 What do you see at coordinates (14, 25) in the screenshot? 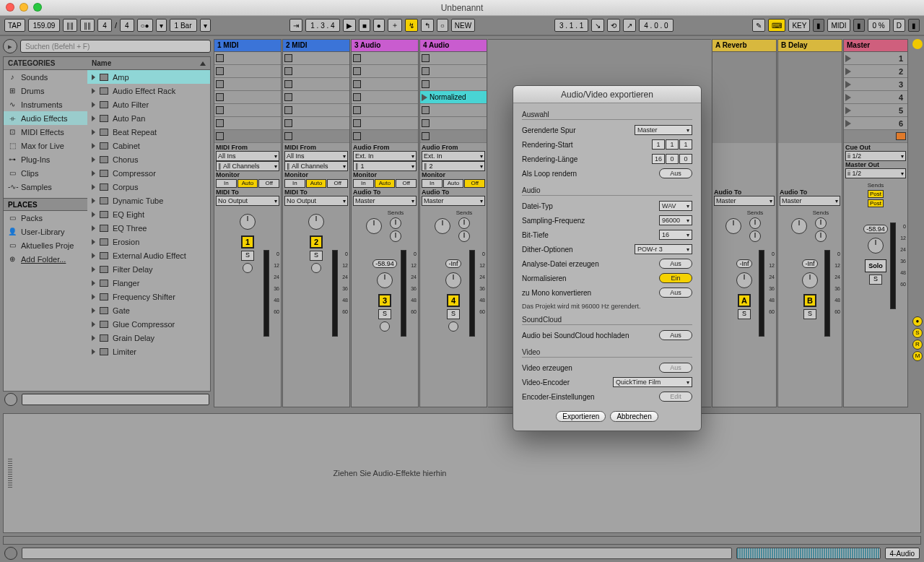
I see `tap-tempo-button: TAP` at bounding box center [14, 25].